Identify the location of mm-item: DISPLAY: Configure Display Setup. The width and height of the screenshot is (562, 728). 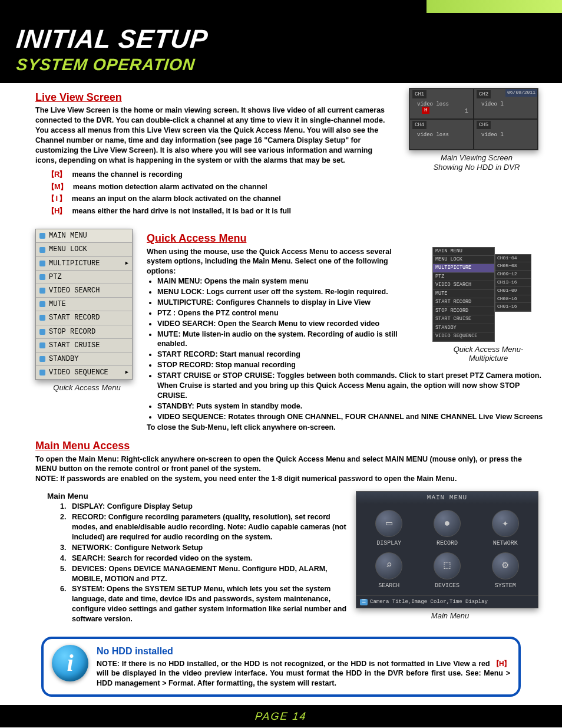
(208, 507).